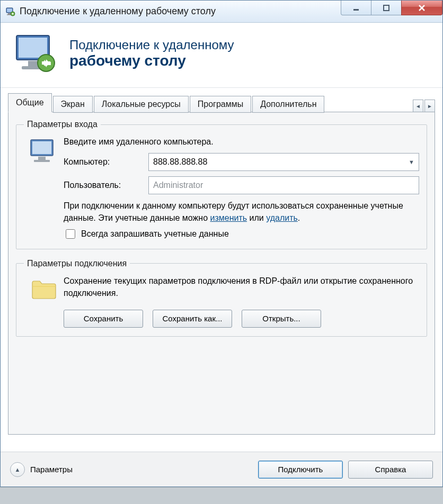 The height and width of the screenshot is (504, 443). Describe the element at coordinates (63, 124) in the screenshot. I see `login-params-legend: Параметры входа` at that location.